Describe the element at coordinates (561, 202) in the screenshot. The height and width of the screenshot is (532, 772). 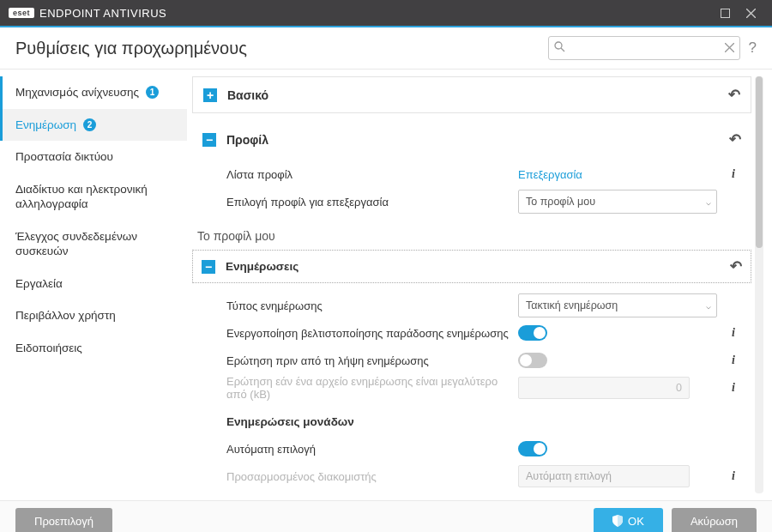
I see `select-value: Το προφίλ μου` at that location.